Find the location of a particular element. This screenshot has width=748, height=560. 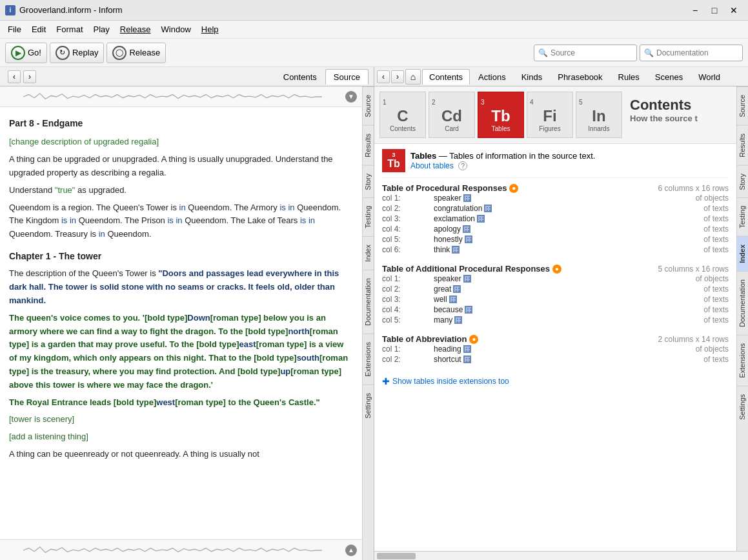

label2: [add a listening thing] is located at coordinates (49, 436).